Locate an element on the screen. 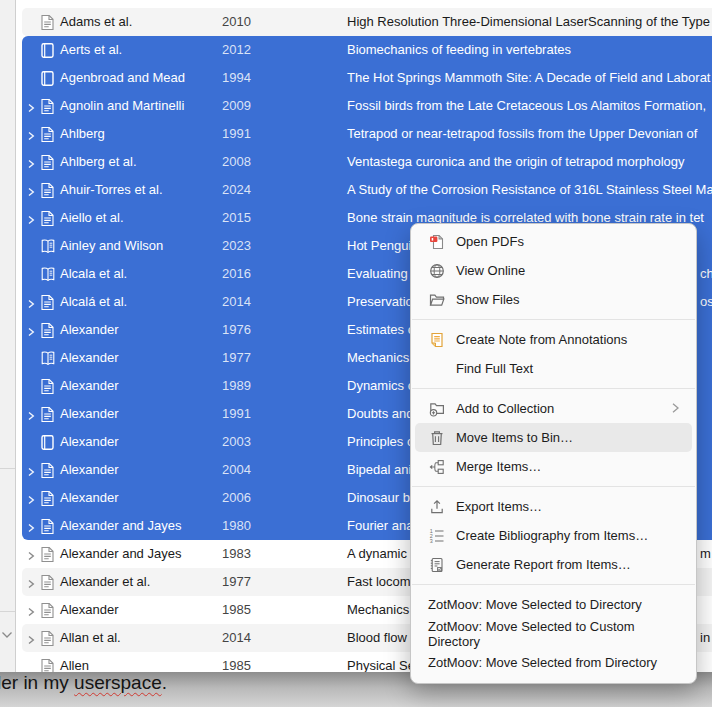 Image resolution: width=712 pixels, height=707 pixels. report-icon is located at coordinates (437, 565).